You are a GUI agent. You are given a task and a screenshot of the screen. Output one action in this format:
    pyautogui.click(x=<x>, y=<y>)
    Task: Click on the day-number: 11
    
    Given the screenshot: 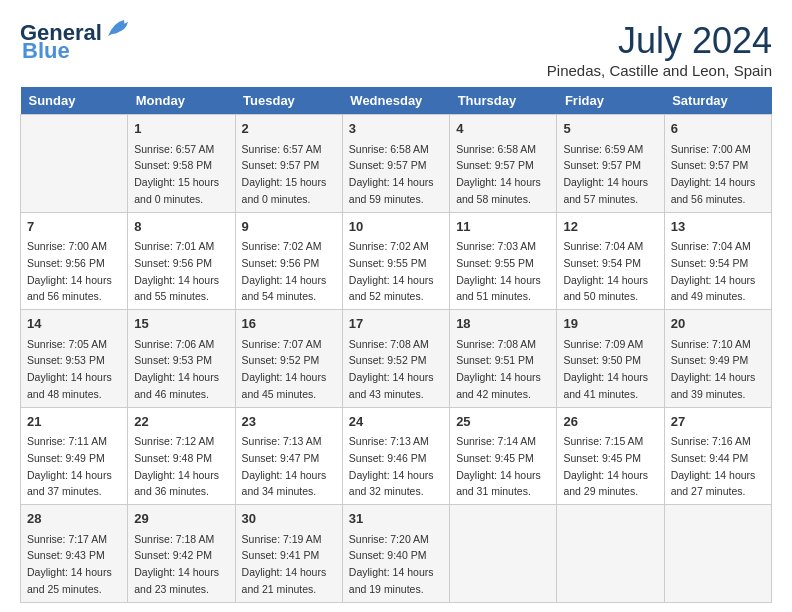 What is the action you would take?
    pyautogui.click(x=503, y=227)
    